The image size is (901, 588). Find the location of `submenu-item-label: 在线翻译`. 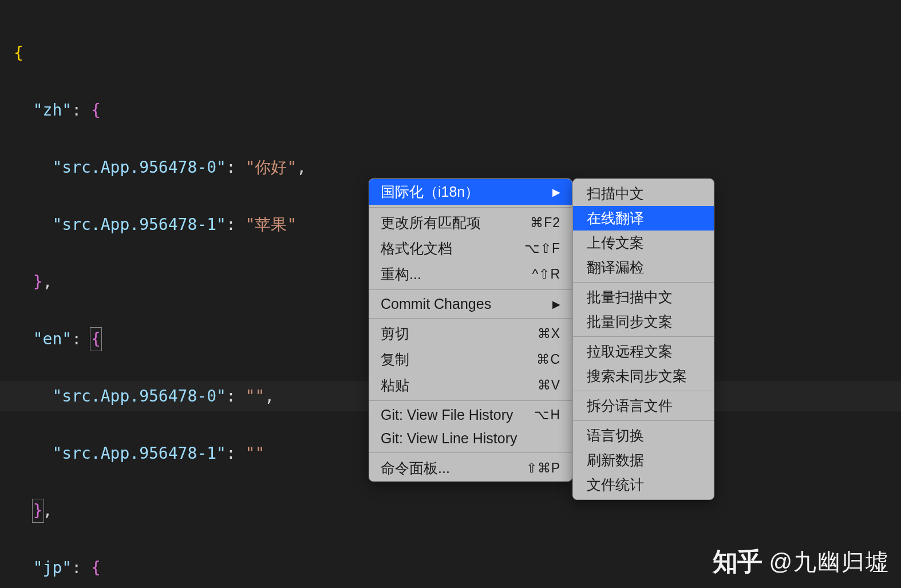

submenu-item-label: 在线翻译 is located at coordinates (615, 218).